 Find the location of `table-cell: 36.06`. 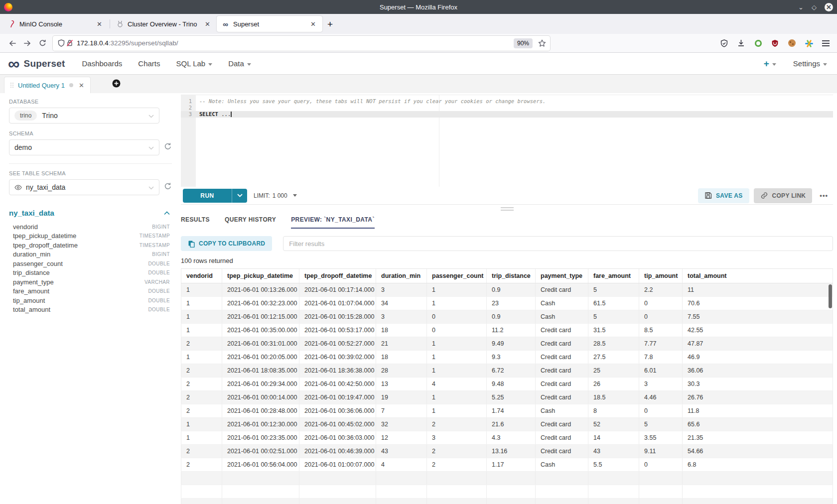

table-cell: 36.06 is located at coordinates (758, 371).